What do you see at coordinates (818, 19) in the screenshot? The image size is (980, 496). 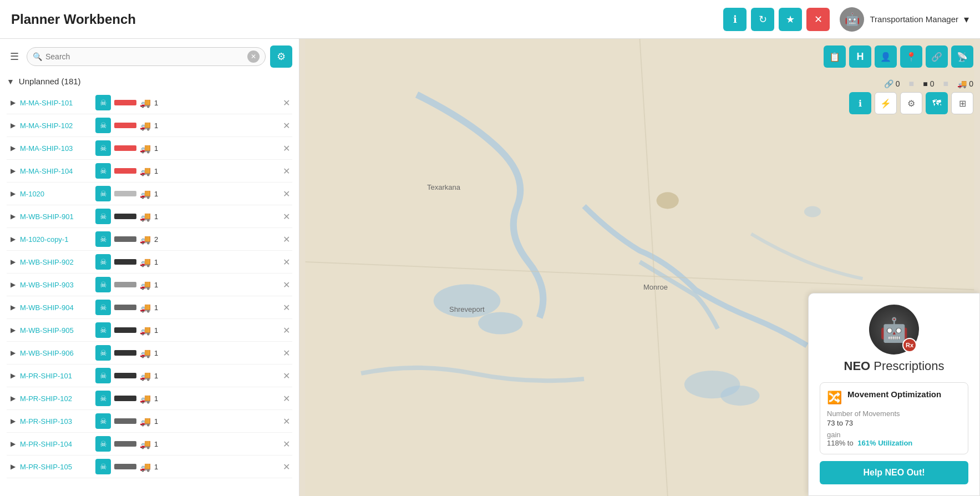 I see `close-button: ✕` at bounding box center [818, 19].